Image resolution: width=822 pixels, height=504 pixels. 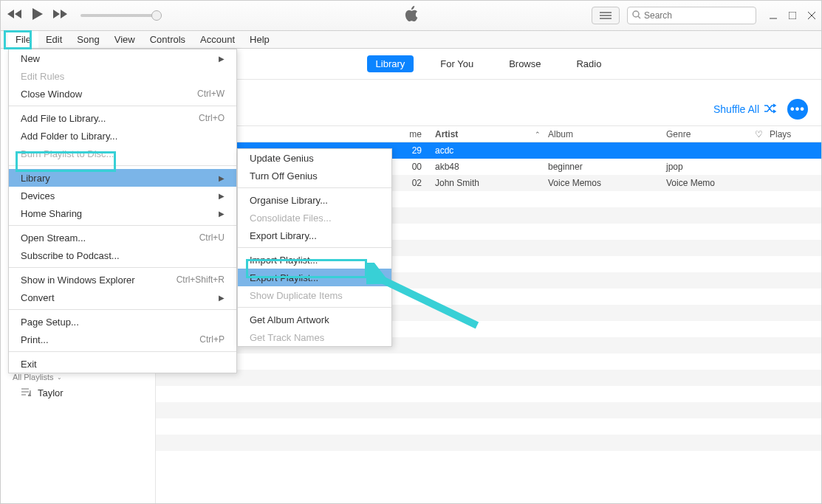 I want to click on content-header: c minutes Shuffle All •••, so click(x=489, y=103).